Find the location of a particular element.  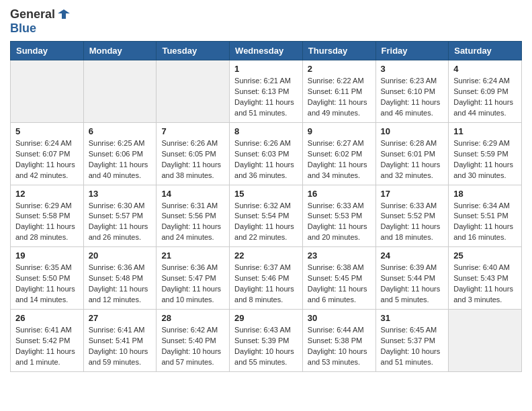

day-number: 5 is located at coordinates (47, 132).